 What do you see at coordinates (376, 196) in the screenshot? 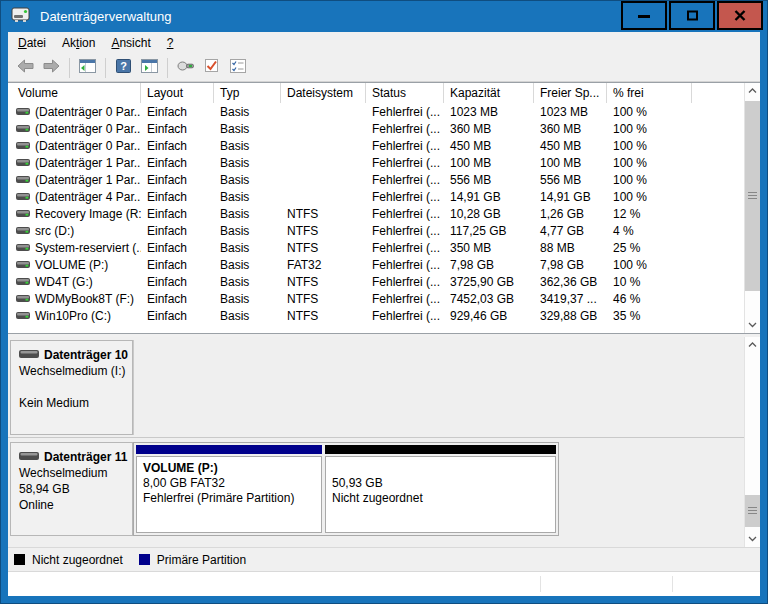
I see `volume-row: (Datenträger 4 Par...EinfachBasisFehlerf…` at bounding box center [376, 196].